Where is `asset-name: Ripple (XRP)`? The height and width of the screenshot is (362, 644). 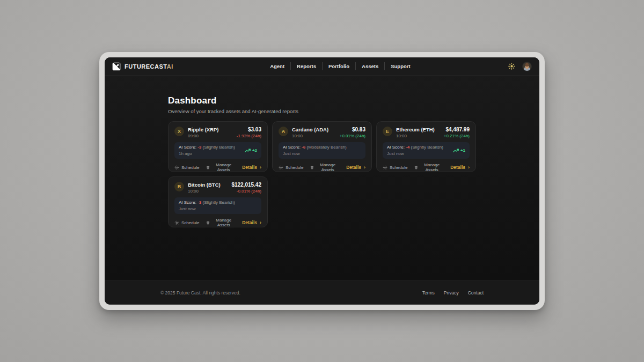 asset-name: Ripple (XRP) is located at coordinates (203, 130).